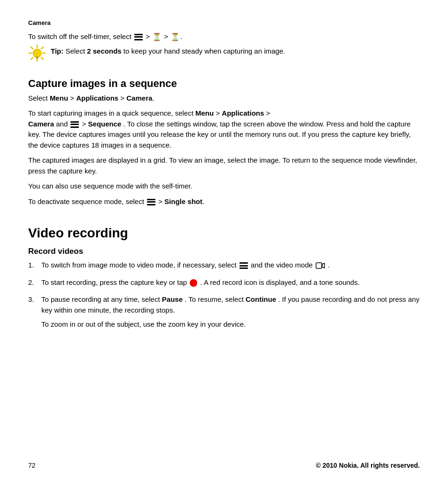 This screenshot has height=487, width=448. I want to click on timer-icon-2: ⏳, so click(175, 37).